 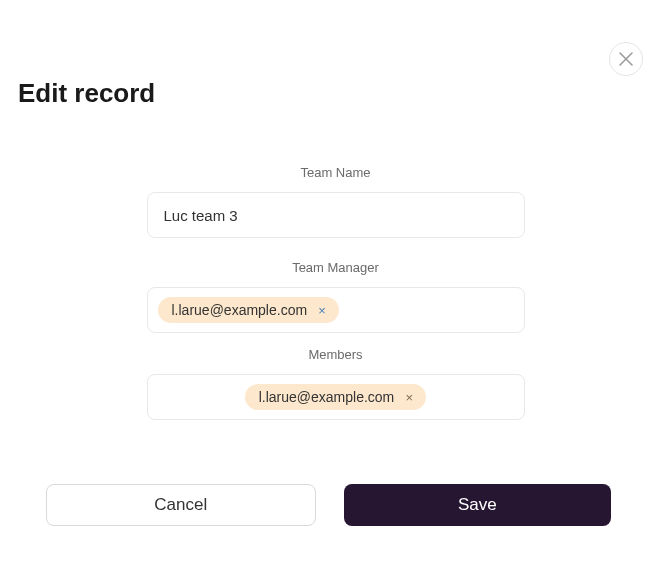 What do you see at coordinates (335, 354) in the screenshot?
I see `members-label: Members` at bounding box center [335, 354].